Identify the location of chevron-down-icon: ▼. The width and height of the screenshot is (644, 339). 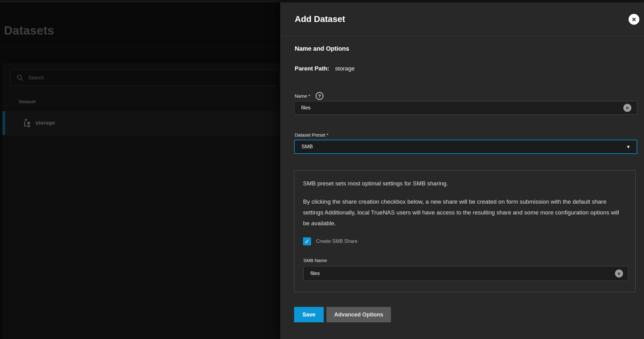
(628, 147).